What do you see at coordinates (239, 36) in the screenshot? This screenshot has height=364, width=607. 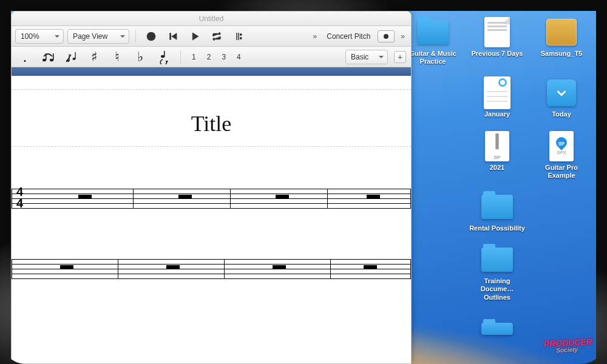 I see `repeat-bar-button` at bounding box center [239, 36].